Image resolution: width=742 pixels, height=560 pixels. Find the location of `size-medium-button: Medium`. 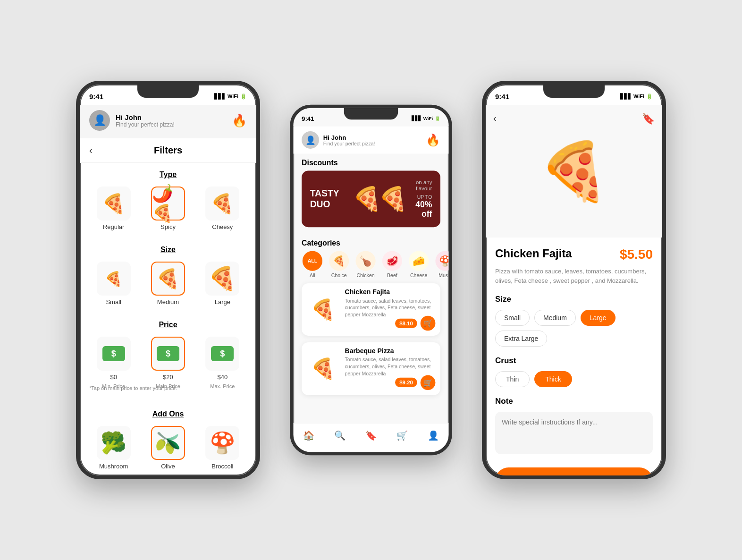

size-medium-button: Medium is located at coordinates (555, 318).